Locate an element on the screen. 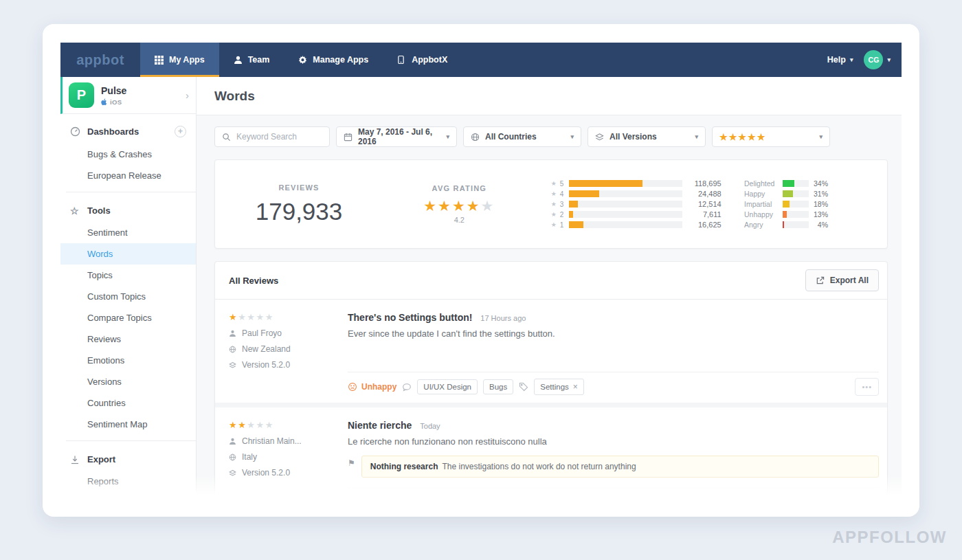  review-meta: ★★★★★ Paul Froyo New Zealand is located at coordinates (289, 357).